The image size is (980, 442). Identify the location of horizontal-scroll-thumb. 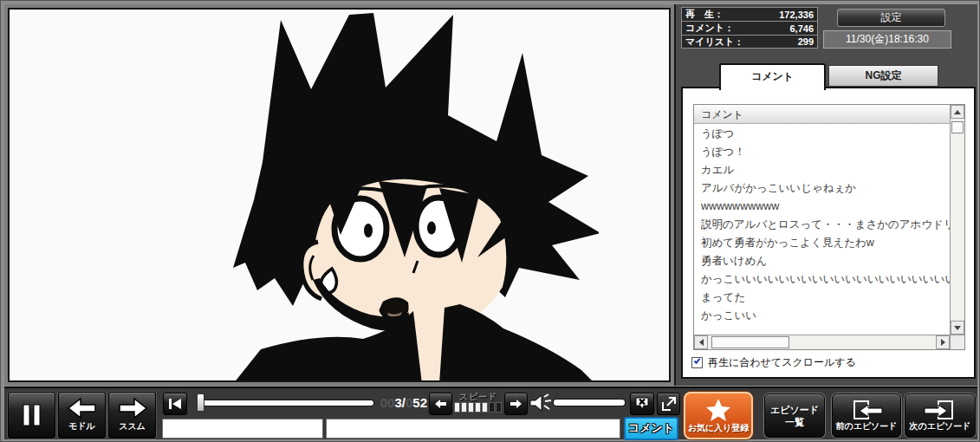
(750, 342).